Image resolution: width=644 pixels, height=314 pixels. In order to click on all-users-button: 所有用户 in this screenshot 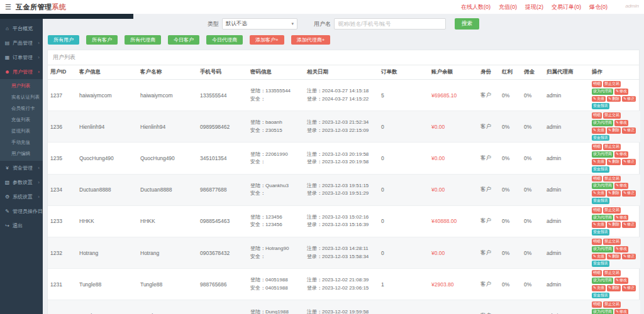, I will do `click(64, 40)`.